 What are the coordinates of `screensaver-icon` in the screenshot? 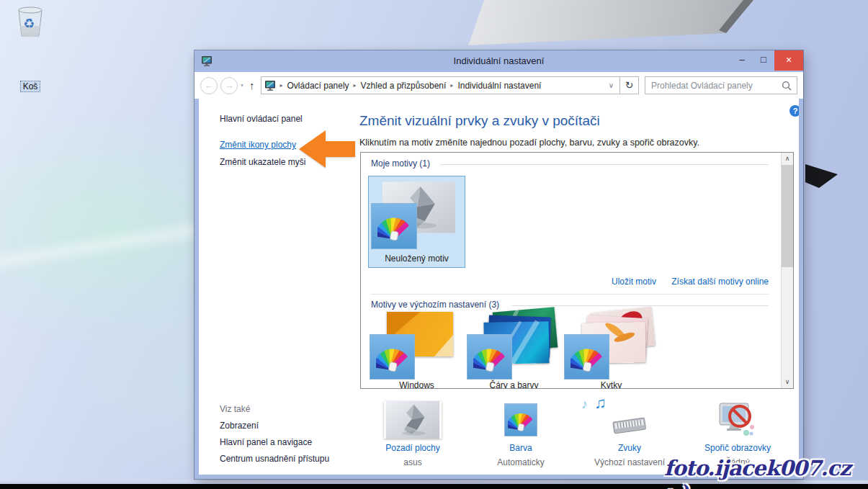 It's located at (738, 420).